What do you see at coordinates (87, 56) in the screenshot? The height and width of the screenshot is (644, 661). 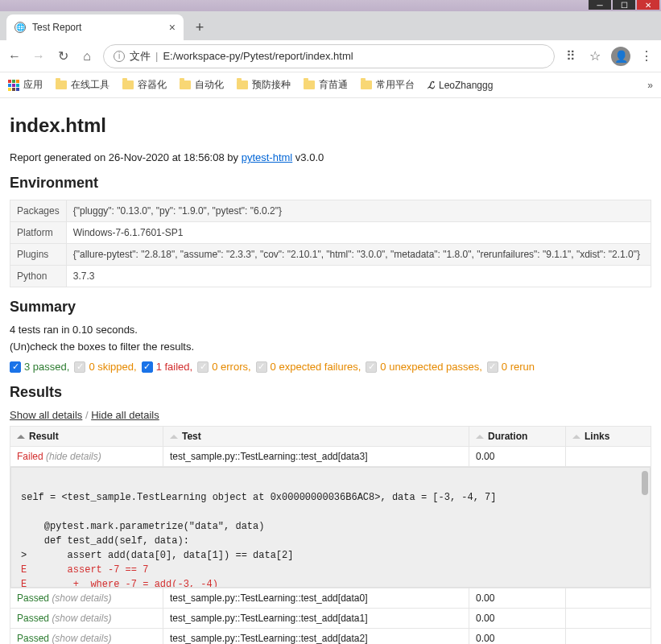 I see `home-button: ⌂` at bounding box center [87, 56].